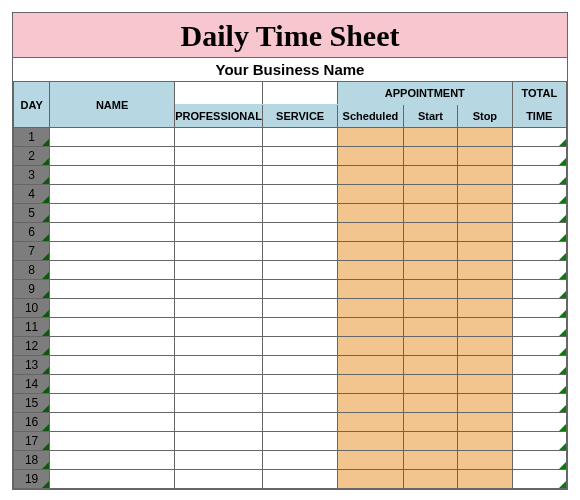 The height and width of the screenshot is (500, 580). Describe the element at coordinates (32, 480) in the screenshot. I see `cell-day: 19` at that location.